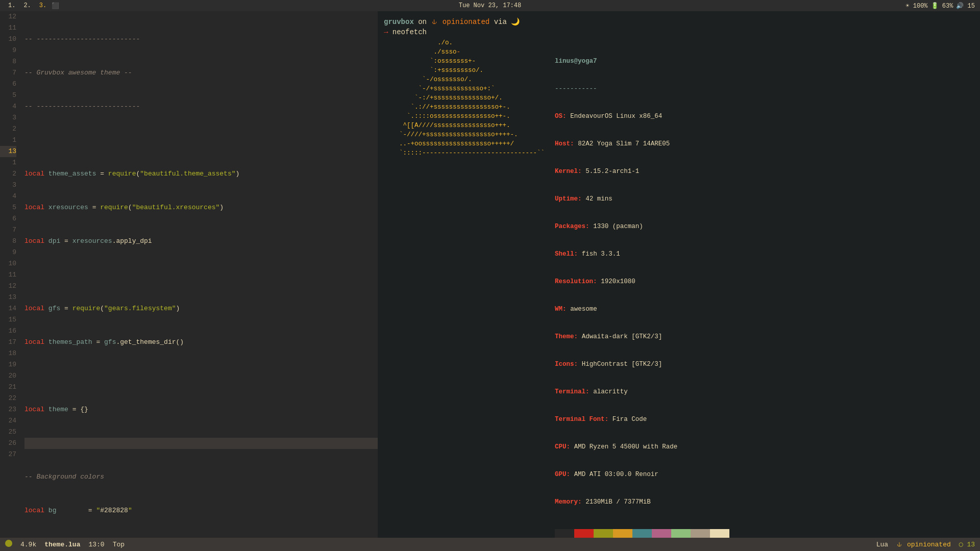 The width and height of the screenshot is (980, 551). Describe the element at coordinates (642, 534) in the screenshot. I see `color-palette` at that location.